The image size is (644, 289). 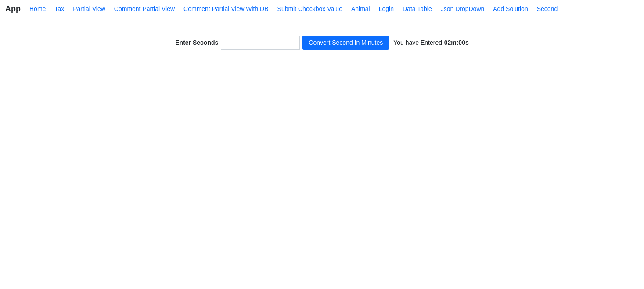 I want to click on nav-link-home: Home, so click(x=38, y=9).